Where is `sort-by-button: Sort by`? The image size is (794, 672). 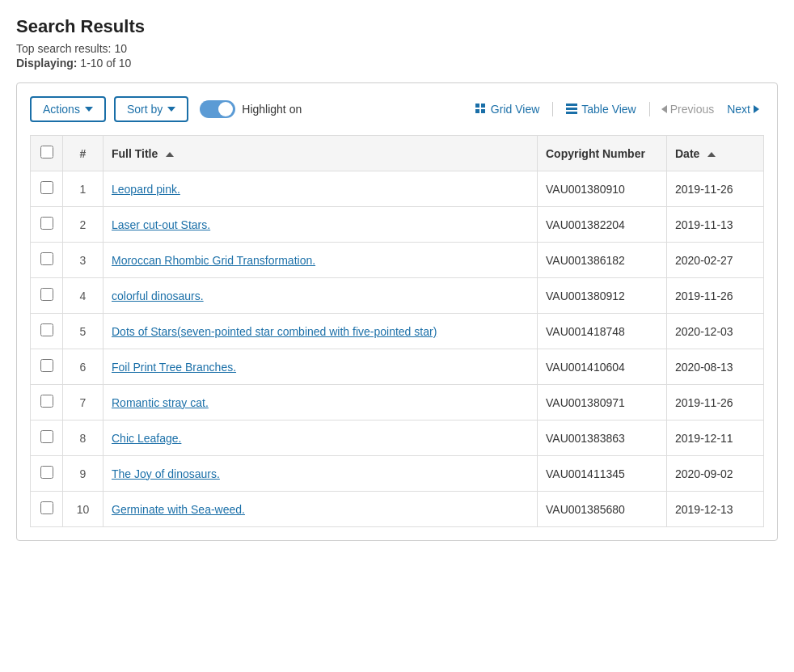 sort-by-button: Sort by is located at coordinates (151, 109).